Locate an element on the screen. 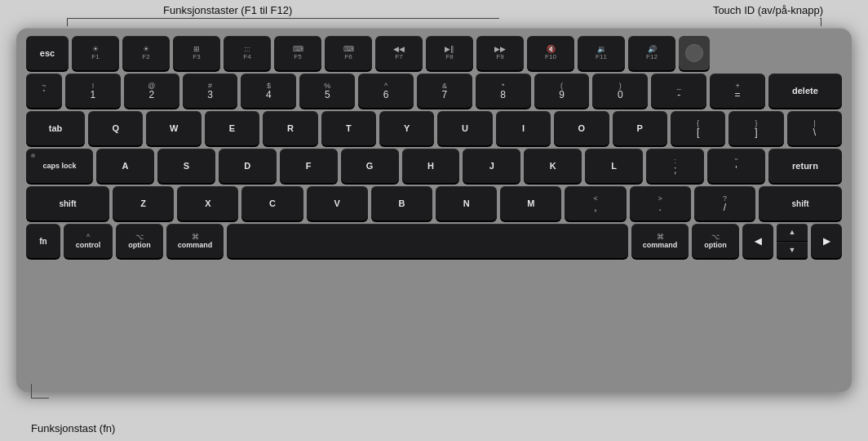  key-v: V is located at coordinates (338, 203).